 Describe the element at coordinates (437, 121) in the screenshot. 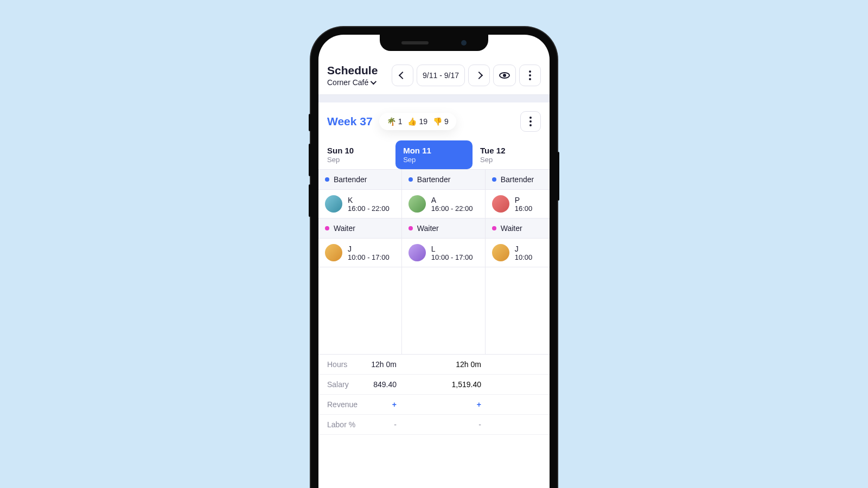

I see `thumbs-down-icon: 👎` at that location.